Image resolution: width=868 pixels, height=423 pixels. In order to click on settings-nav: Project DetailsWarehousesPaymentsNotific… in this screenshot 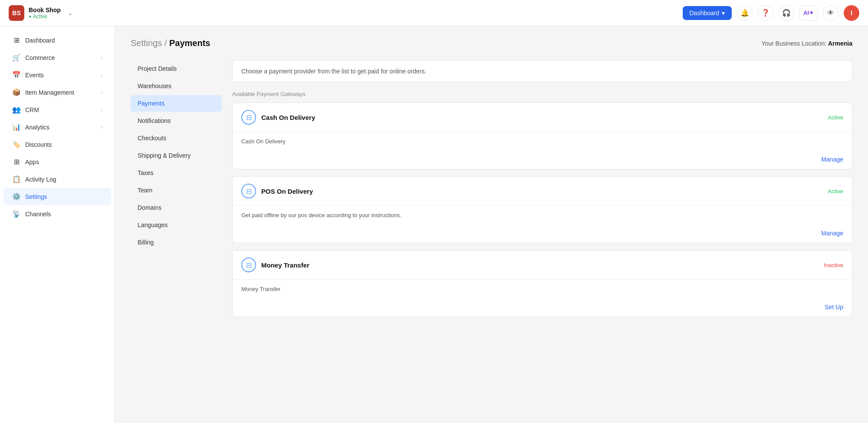, I will do `click(176, 192)`.